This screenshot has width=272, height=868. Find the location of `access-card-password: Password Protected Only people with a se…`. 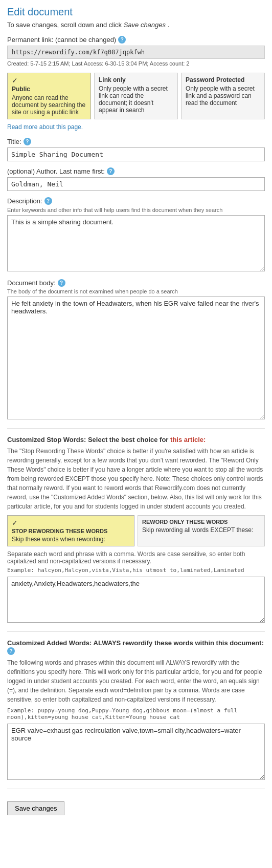

access-card-password: Password Protected Only people with a se… is located at coordinates (223, 96).